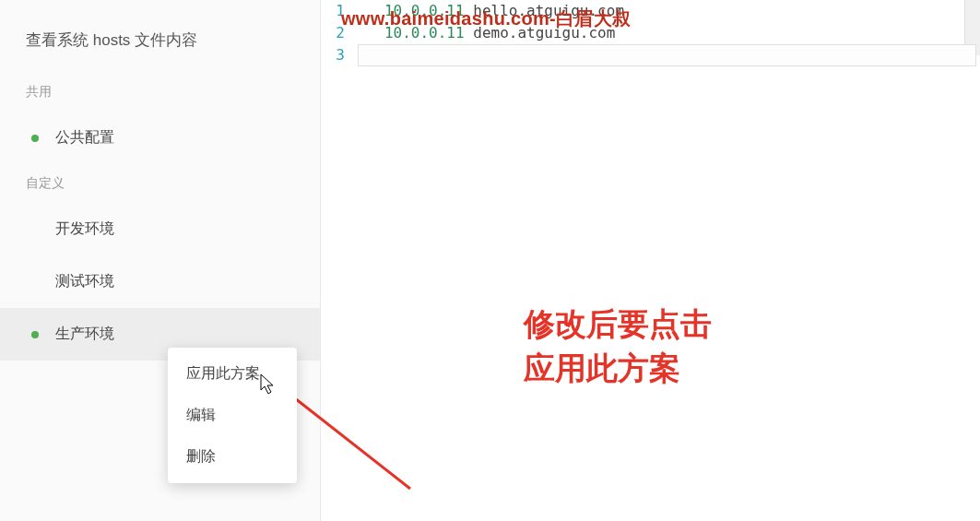 Image resolution: width=980 pixels, height=521 pixels. Describe the element at coordinates (667, 55) in the screenshot. I see `code-text` at that location.